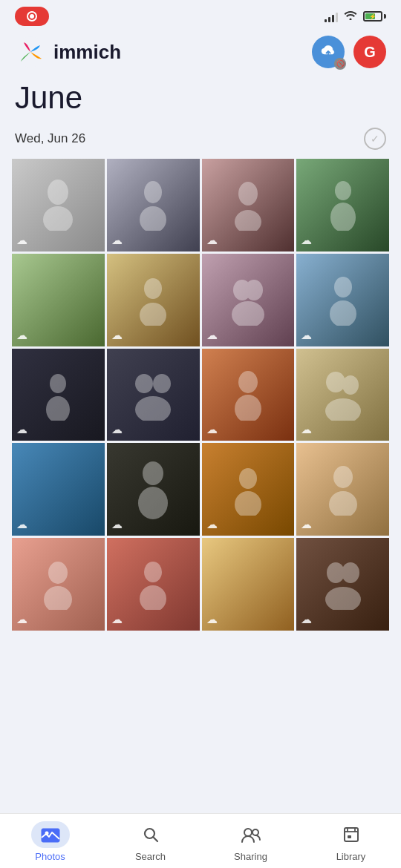  Describe the element at coordinates (50, 139) in the screenshot. I see `date-label: Wed, Jun 26` at that location.